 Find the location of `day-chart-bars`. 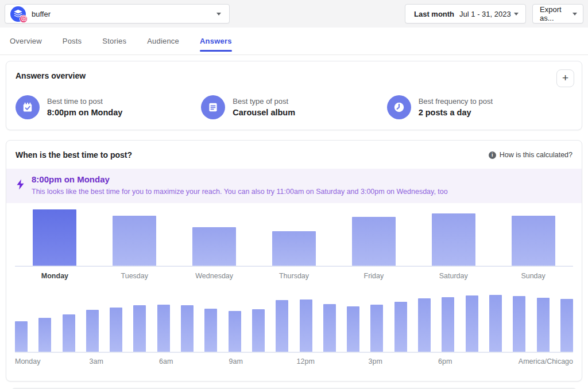

day-chart-bars is located at coordinates (294, 238).